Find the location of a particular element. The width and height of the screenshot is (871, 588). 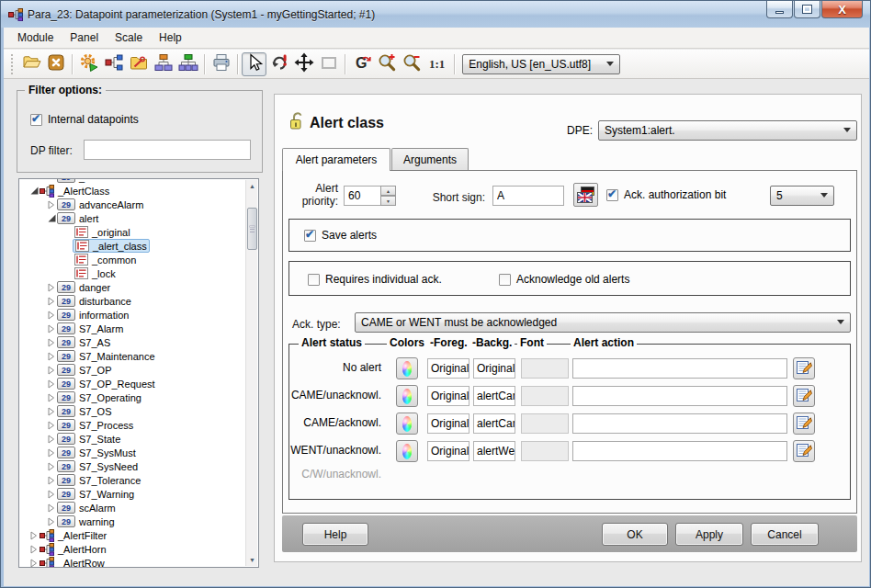

tree-item-alertrow: _AlertRow is located at coordinates (132, 561).